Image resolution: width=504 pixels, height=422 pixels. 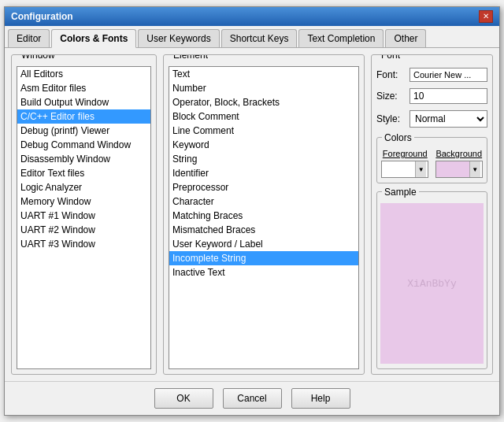 I want to click on element-list-item-preprocessor: Preprocessor, so click(x=264, y=187).